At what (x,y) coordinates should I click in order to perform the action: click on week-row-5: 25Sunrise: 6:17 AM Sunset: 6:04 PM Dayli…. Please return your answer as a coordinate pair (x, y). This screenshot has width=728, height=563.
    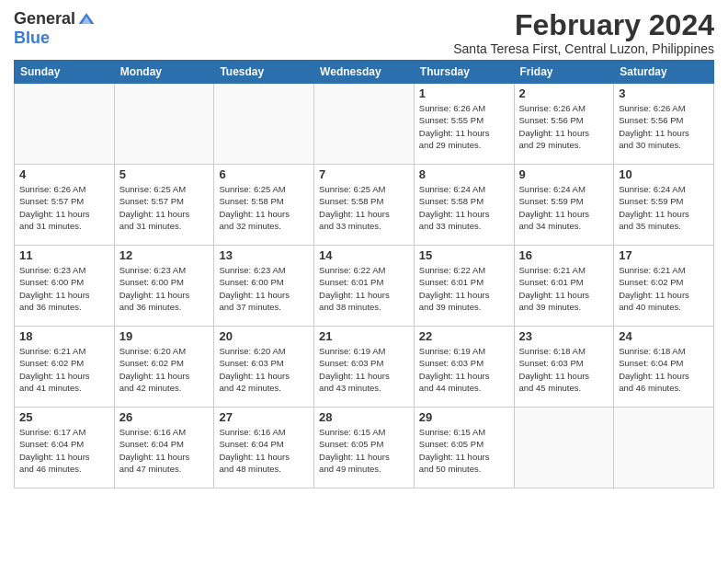
    Looking at the image, I should click on (364, 448).